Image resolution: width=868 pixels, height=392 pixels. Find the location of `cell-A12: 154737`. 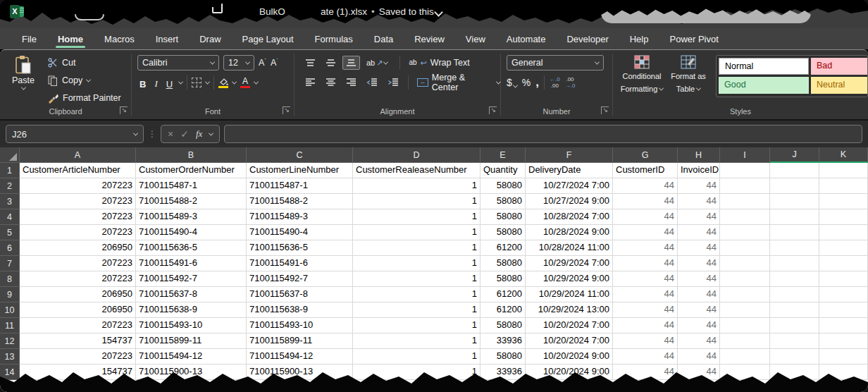

cell-A12: 154737 is located at coordinates (78, 341).